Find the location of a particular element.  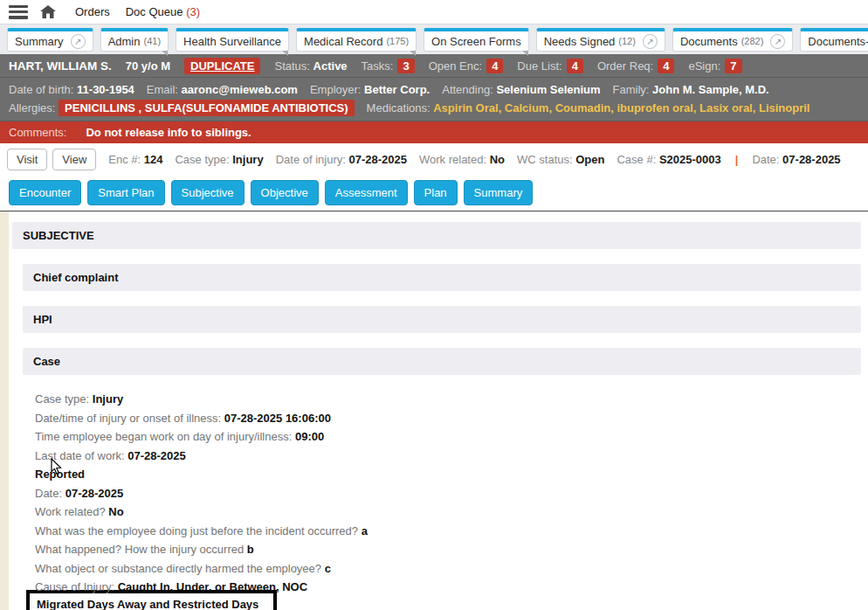

counter-tasks: Tasks:3 is located at coordinates (388, 66).